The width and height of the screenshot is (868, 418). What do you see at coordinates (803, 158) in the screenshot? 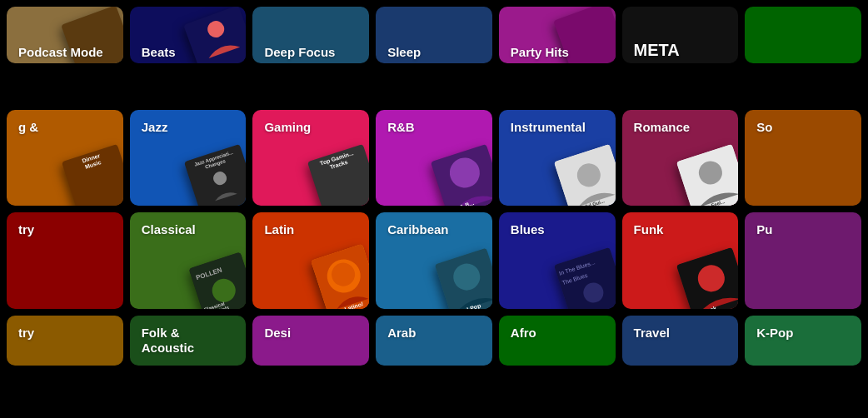
I see `card-so: So` at bounding box center [803, 158].